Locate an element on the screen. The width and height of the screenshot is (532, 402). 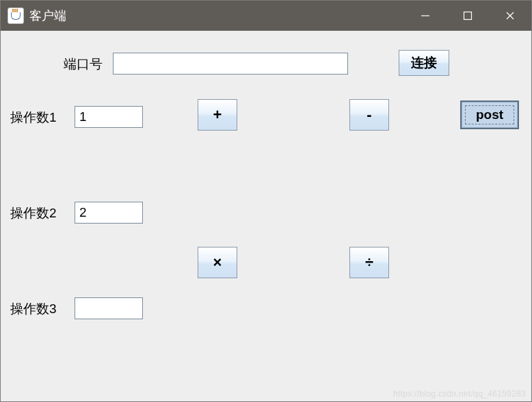
window-title: 客户端 is located at coordinates (48, 16).